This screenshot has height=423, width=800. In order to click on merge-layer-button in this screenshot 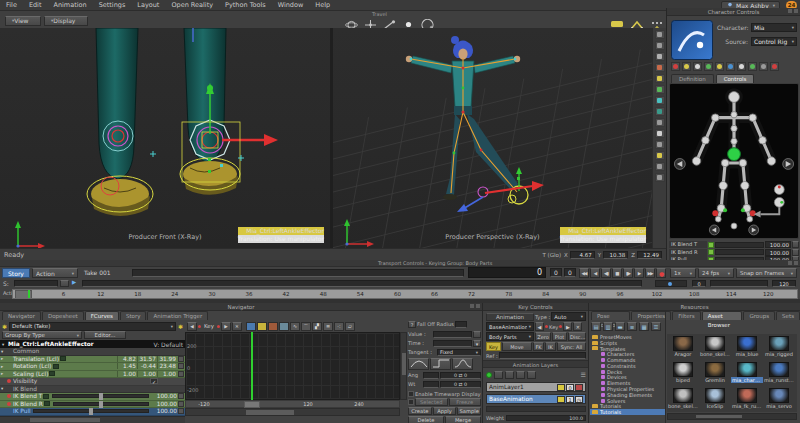, I will do `click(520, 375)`.